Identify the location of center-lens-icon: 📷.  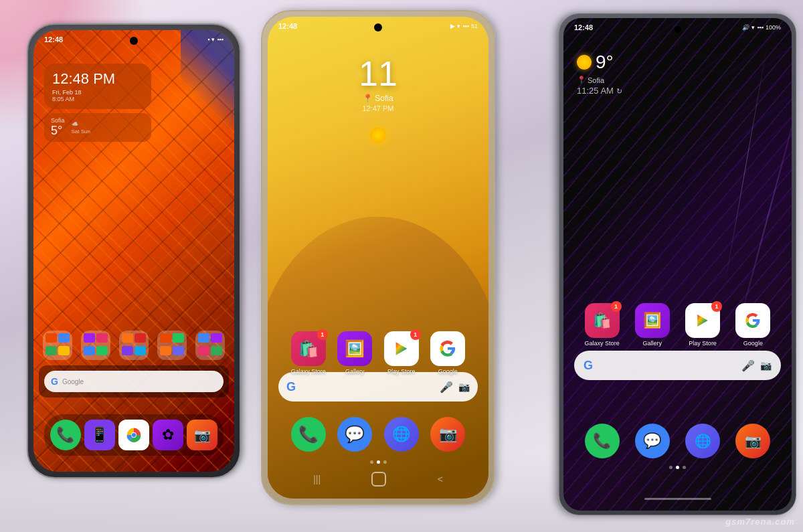
(464, 387).